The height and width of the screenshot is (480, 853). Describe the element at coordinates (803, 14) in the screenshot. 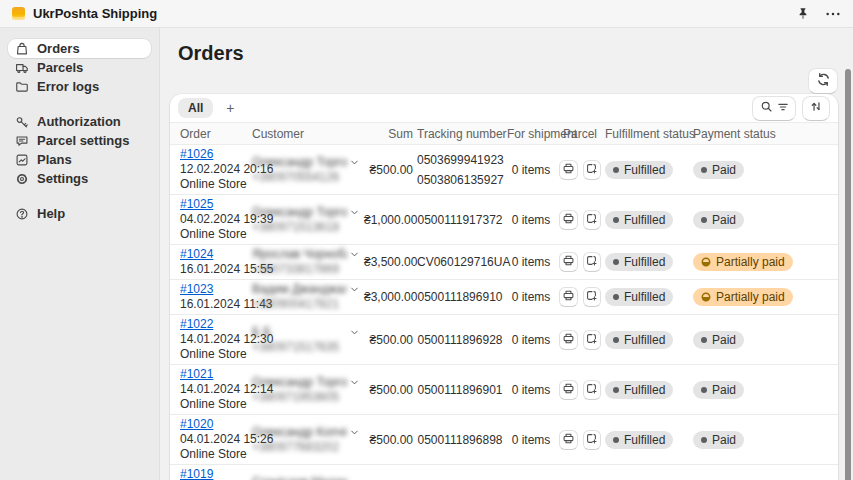

I see `pin-icon` at that location.